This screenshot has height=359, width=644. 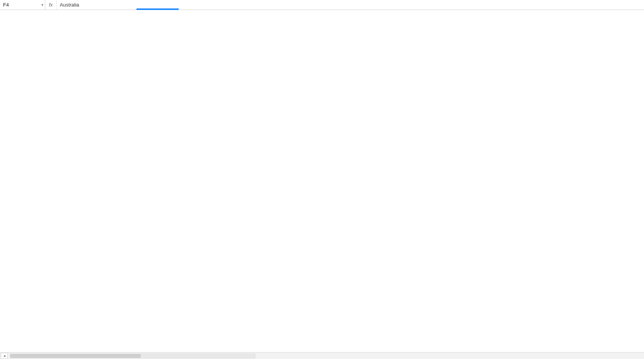 I want to click on fx-label: fx, so click(x=51, y=5).